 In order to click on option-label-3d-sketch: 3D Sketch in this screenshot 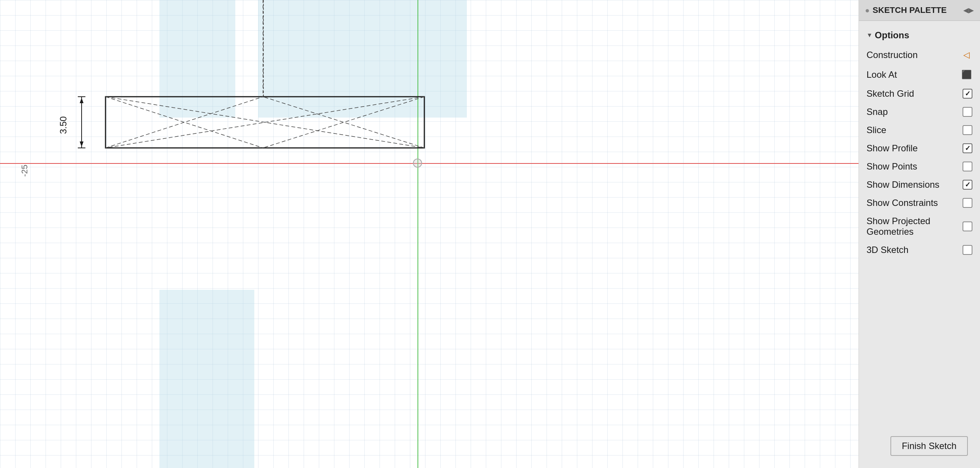, I will do `click(915, 250)`.